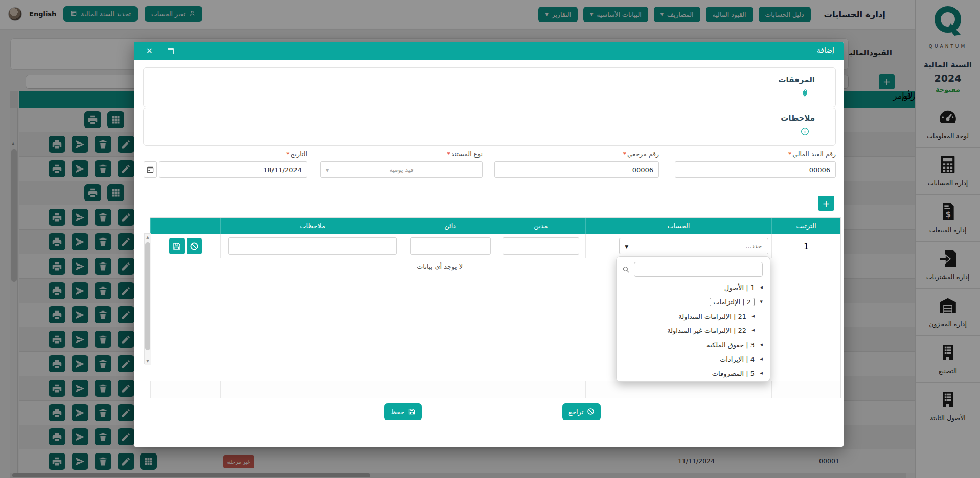 This screenshot has height=478, width=980. I want to click on line-notes-input, so click(312, 246).